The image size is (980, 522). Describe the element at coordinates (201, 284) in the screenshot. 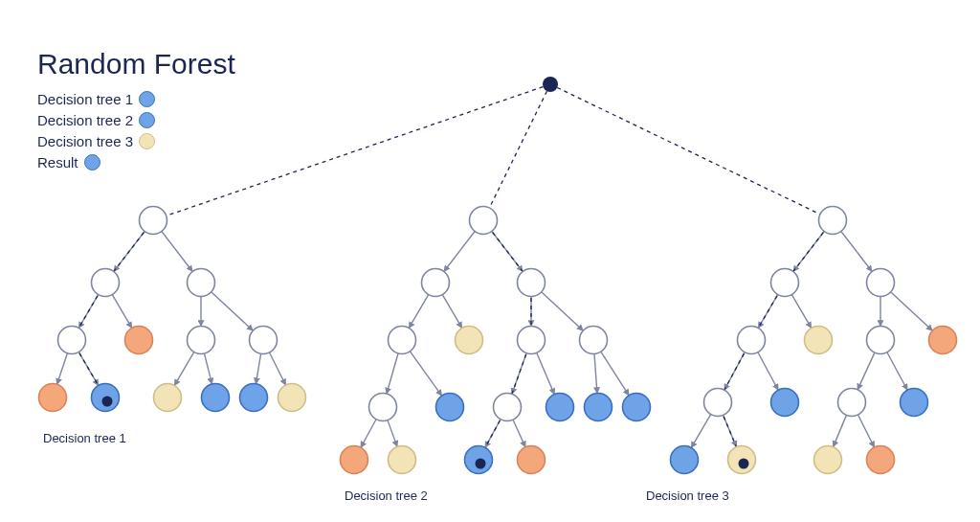

I see `tree1-n2` at that location.